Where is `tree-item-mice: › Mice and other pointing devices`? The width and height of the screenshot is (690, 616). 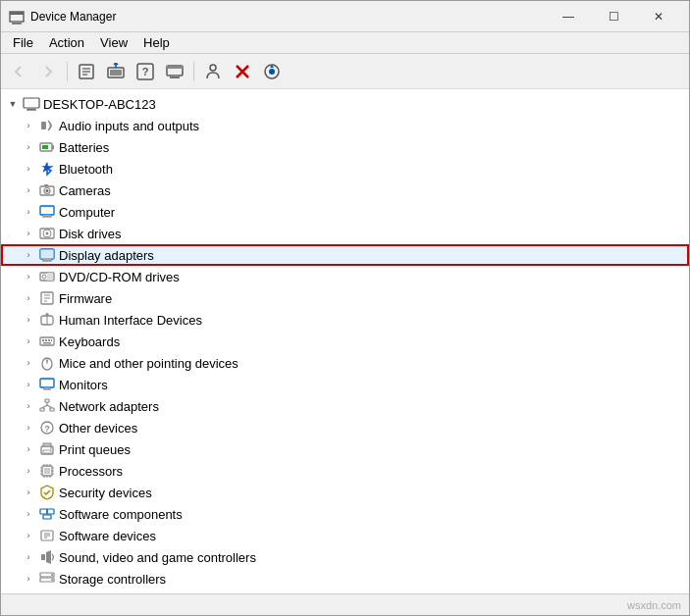
tree-item-mice: › Mice and other pointing devices is located at coordinates (345, 363).